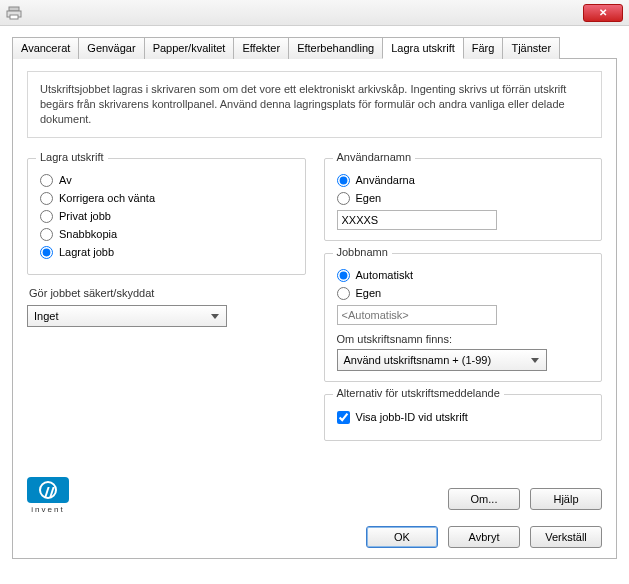 The width and height of the screenshot is (629, 584). I want to click on tabs: Avancerat Genvägar Papper/kvalitet Effek…, so click(314, 48).